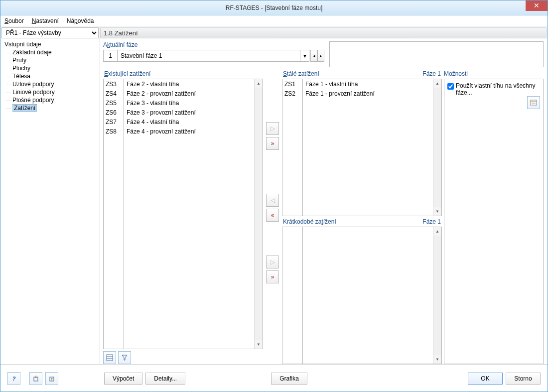 This screenshot has height=392, width=548. I want to click on move-right-all-button: », so click(273, 143).